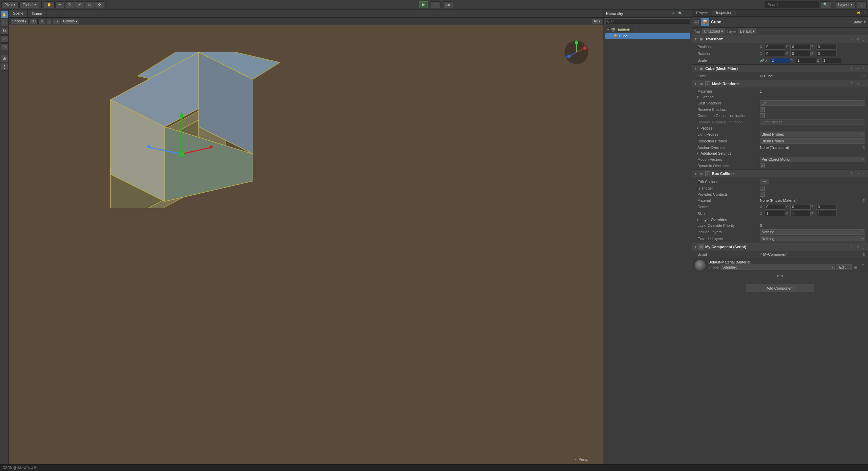 The width and height of the screenshot is (868, 471). Describe the element at coordinates (826, 54) in the screenshot. I see `rot-z-input` at that location.